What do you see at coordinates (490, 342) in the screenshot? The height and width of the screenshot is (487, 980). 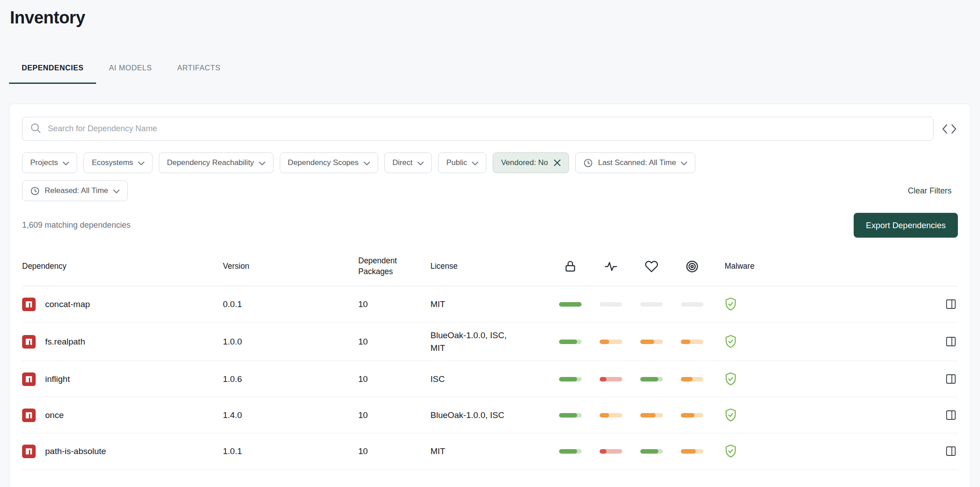 I see `table-row: fs.realpath1.0.010BlueOak-1.0.0, ISC, MI…` at bounding box center [490, 342].